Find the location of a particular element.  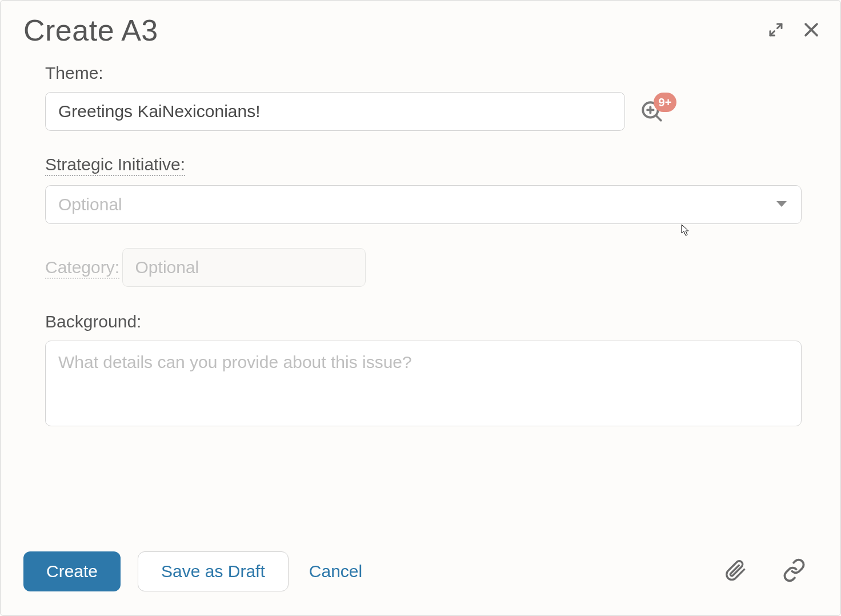

modal-header: Create A3 is located at coordinates (421, 24).